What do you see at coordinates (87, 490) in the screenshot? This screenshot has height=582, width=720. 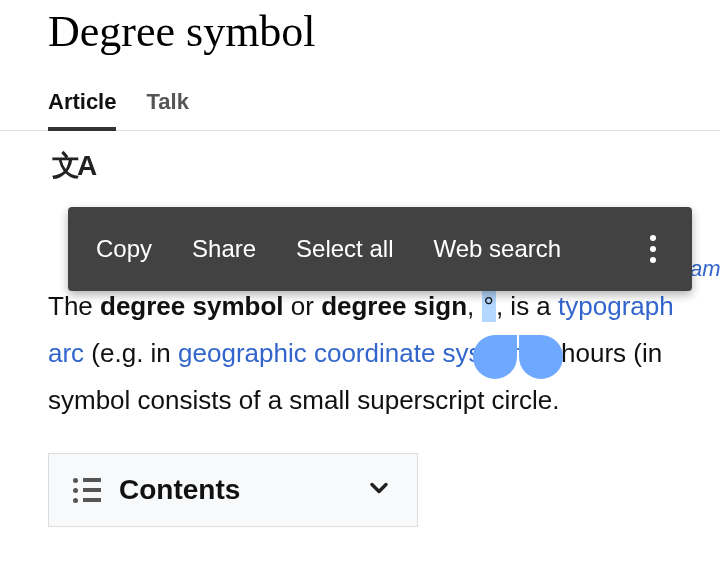 I see `list-icon` at bounding box center [87, 490].